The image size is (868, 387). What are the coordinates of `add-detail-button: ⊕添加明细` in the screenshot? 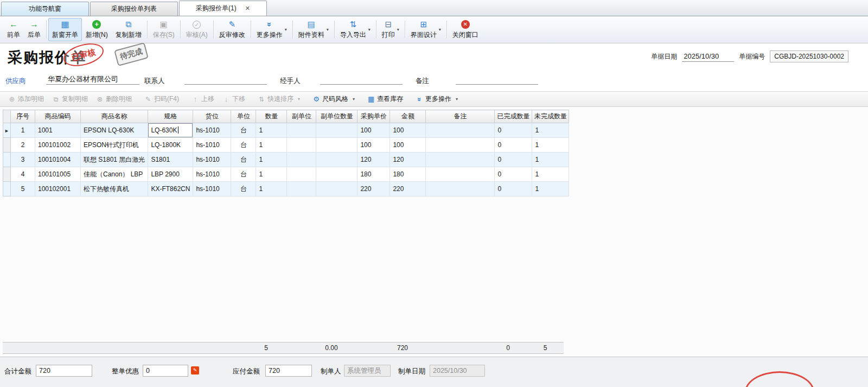 It's located at (26, 99).